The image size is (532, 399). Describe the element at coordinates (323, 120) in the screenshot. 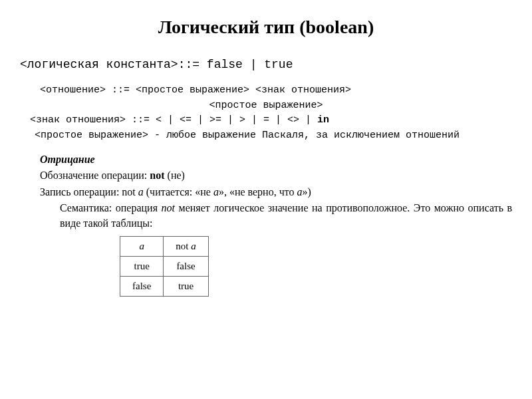

I see `grammar-relop-in: in` at that location.